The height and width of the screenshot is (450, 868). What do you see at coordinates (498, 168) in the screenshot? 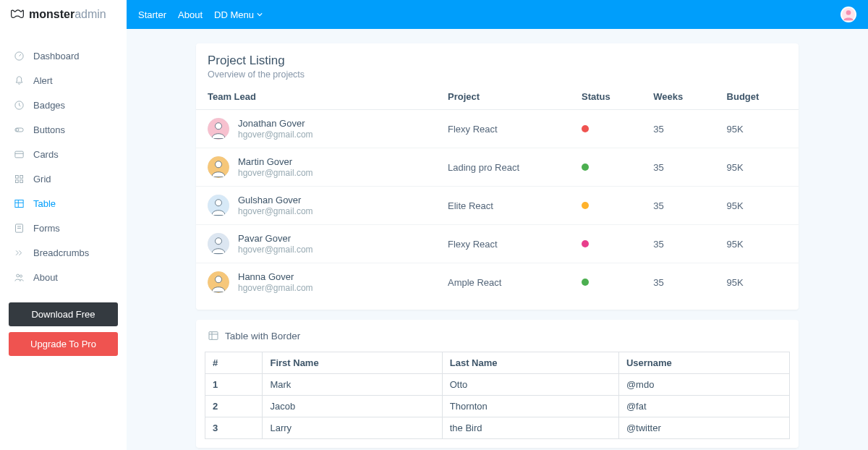
I see `table-row: Martin Goverhgover@gmail.comLading pro R…` at bounding box center [498, 168].